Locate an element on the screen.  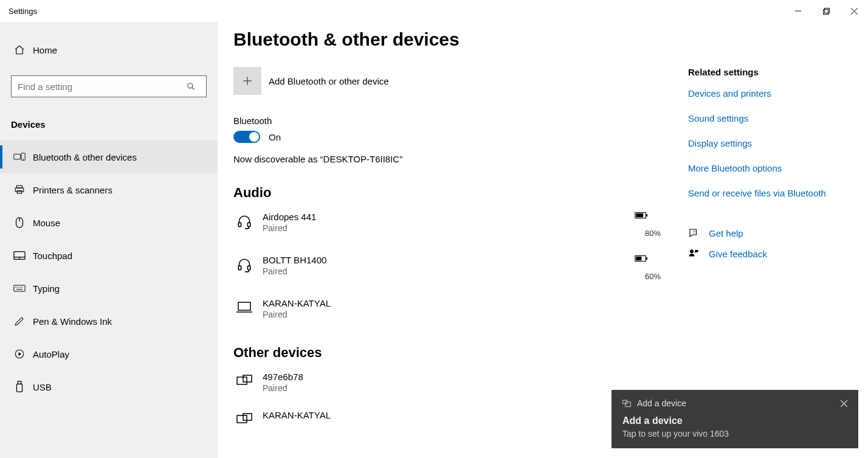
printer-icon is located at coordinates (19, 190).